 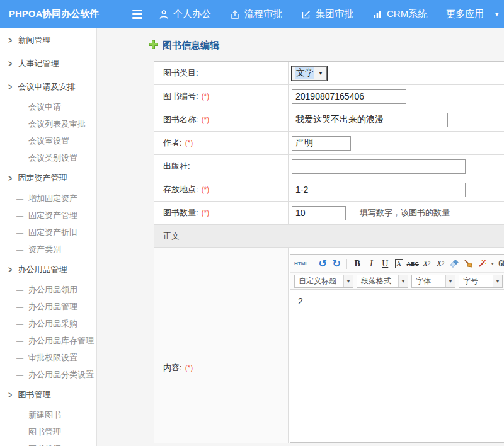 I want to click on field-label: 图书数量: (*), so click(x=222, y=213).